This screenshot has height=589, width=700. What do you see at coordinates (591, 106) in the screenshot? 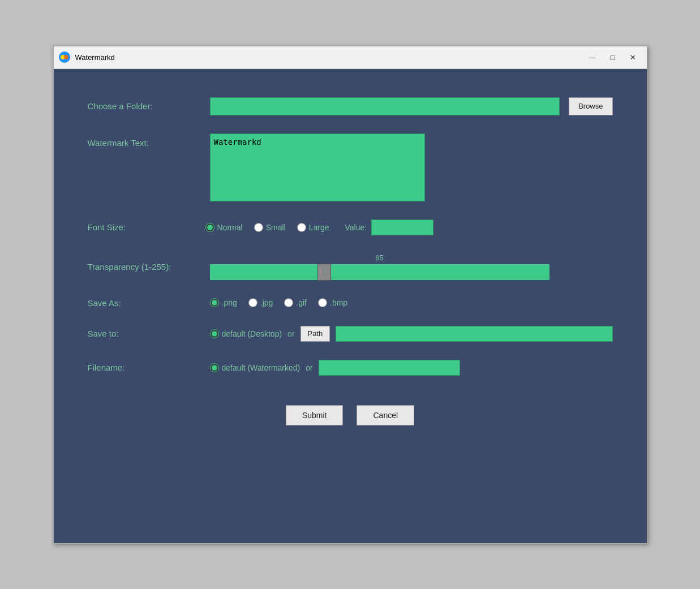
I see `browse-button: Browse` at bounding box center [591, 106].